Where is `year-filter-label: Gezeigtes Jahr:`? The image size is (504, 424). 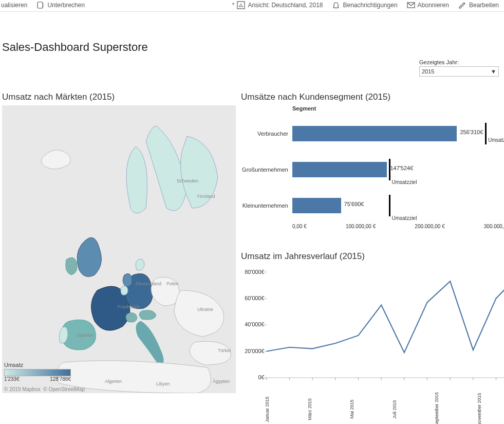 year-filter-label: Gezeigtes Jahr: is located at coordinates (459, 62).